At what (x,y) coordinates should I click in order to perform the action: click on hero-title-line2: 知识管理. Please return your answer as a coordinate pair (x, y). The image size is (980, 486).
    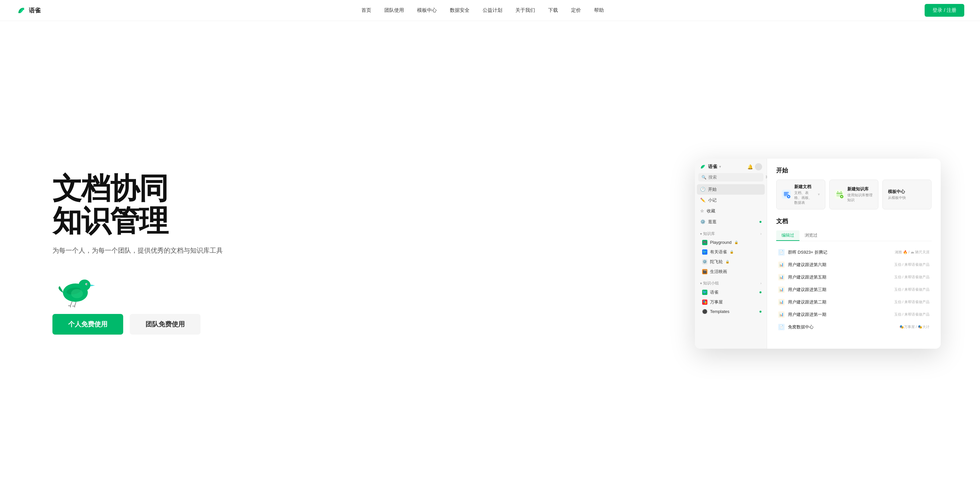
    Looking at the image, I should click on (110, 221).